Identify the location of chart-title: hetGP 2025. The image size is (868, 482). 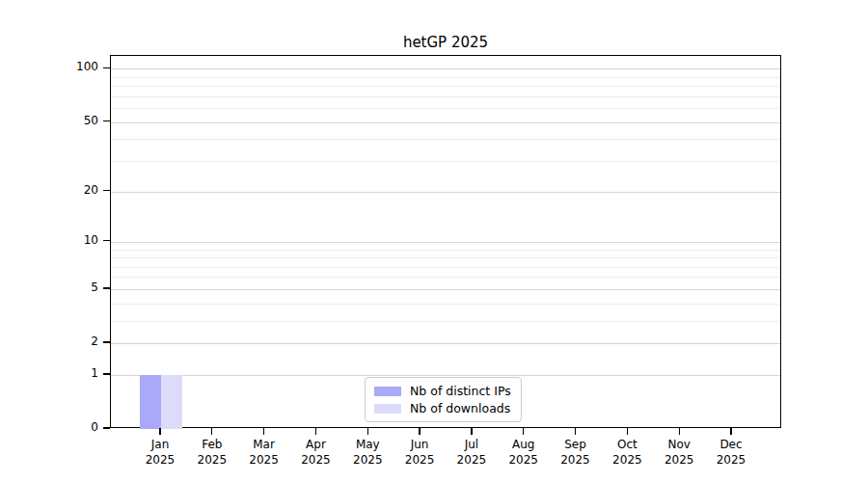
(446, 42).